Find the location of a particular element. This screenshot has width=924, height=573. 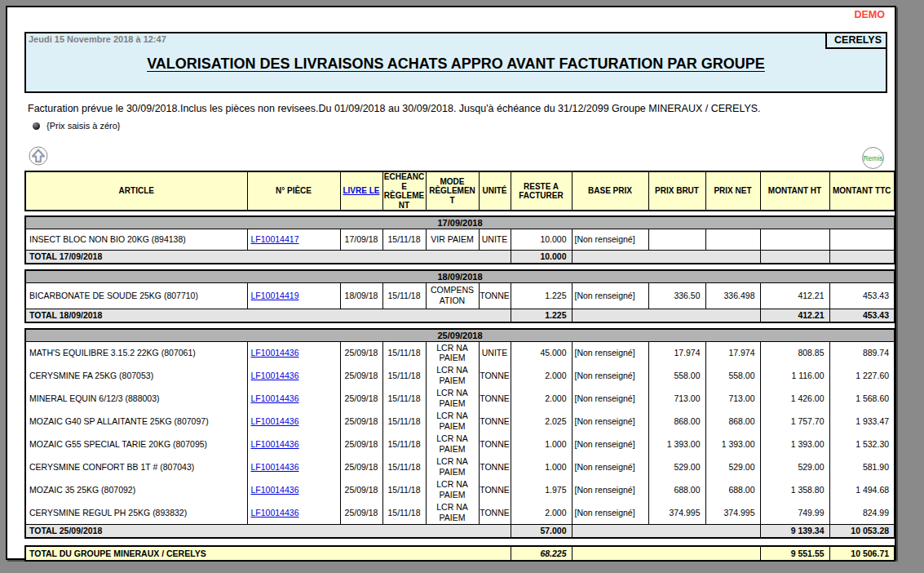

livre-le-sort-link: LIVRE LE is located at coordinates (360, 191).